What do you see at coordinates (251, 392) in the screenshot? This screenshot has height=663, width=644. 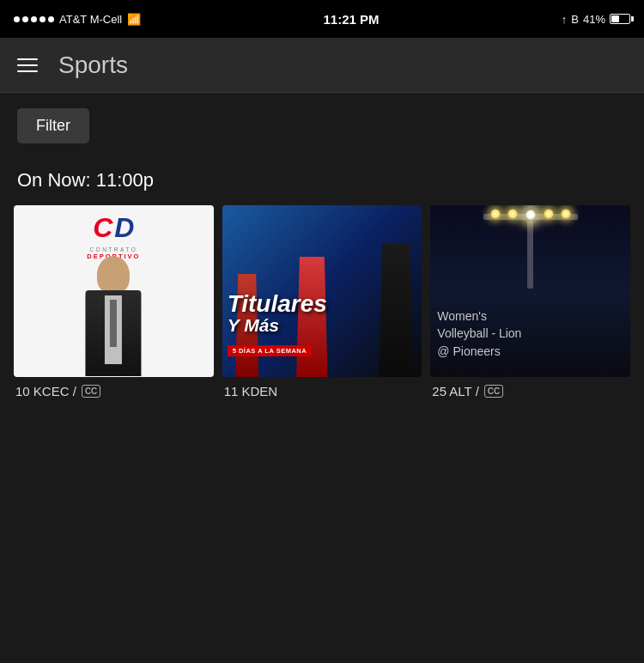 I see `card-2-channel-text: 11 KDEN` at bounding box center [251, 392].